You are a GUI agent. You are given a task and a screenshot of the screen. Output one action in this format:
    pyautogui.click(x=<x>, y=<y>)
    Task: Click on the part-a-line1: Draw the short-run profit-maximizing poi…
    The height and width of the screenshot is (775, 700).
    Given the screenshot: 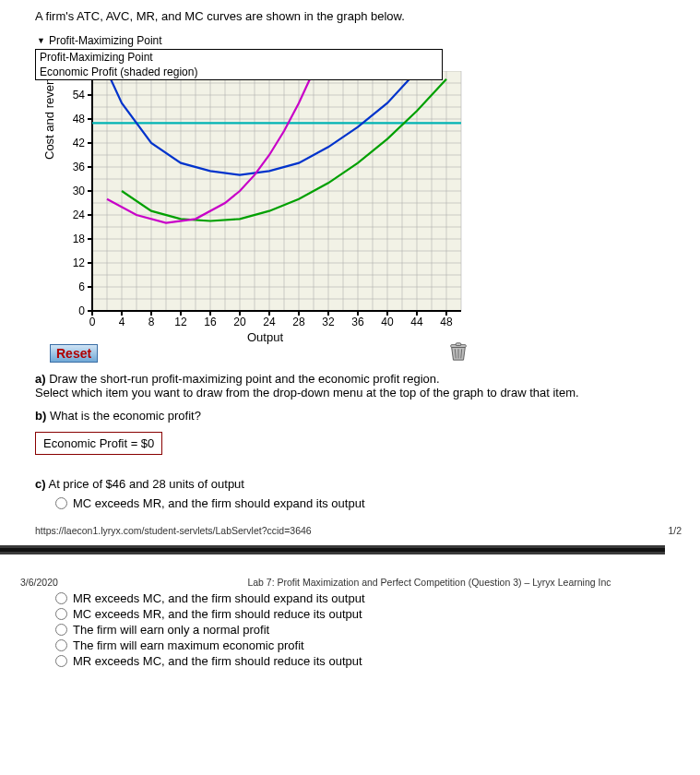 What is the action you would take?
    pyautogui.click(x=243, y=378)
    